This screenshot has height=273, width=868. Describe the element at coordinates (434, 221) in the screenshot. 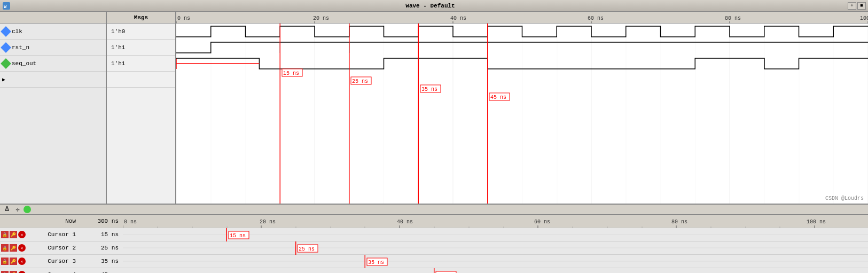

I see `now-row: Now 300 ns 0 ns 20 ns 40 ns 60 ns 80 ns …` at that location.